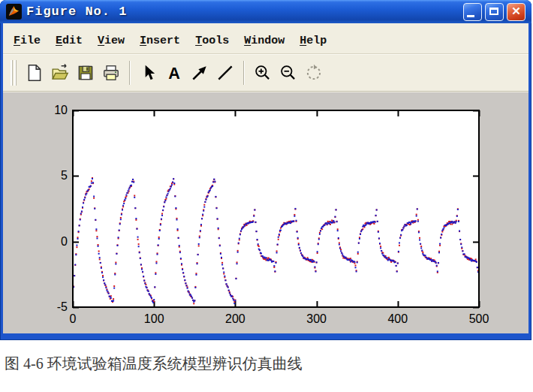 The image size is (533, 392). What do you see at coordinates (288, 73) in the screenshot?
I see `zoom-out-icon` at bounding box center [288, 73].